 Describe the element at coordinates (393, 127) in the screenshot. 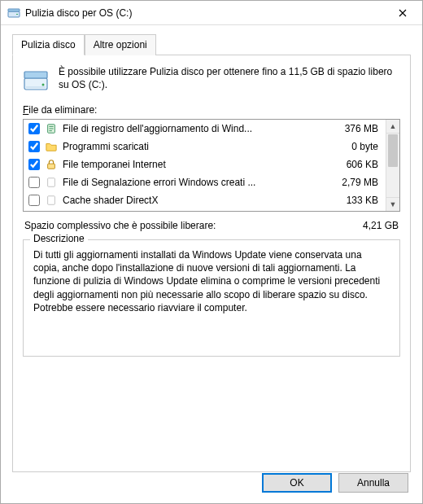

I see `scroll-up-button: ▲` at that location.